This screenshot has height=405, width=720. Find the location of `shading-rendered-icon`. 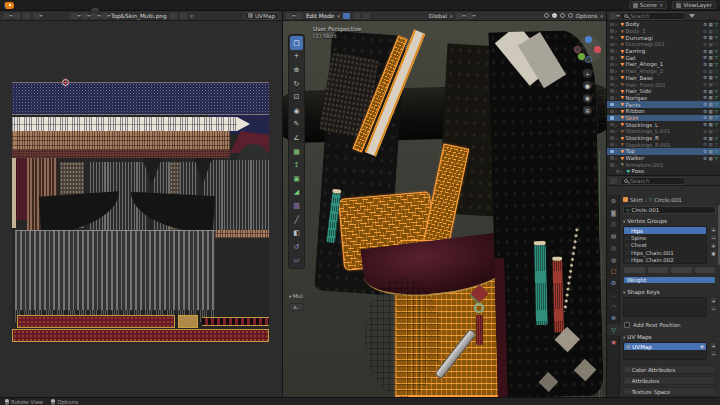

shading-rendered-icon is located at coordinates (570, 16).